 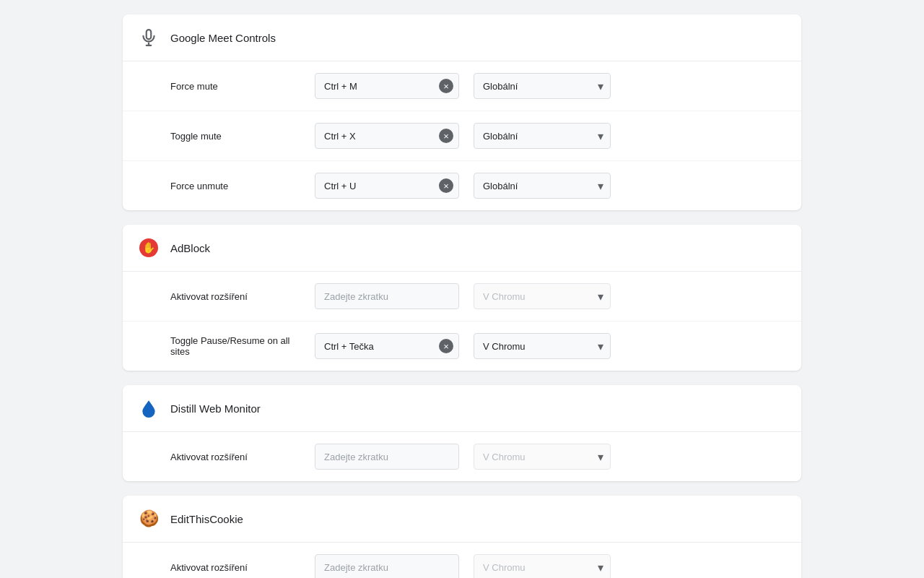 I want to click on scope-select-editthiscookie-0: V ChromuGlobální, so click(x=542, y=566).